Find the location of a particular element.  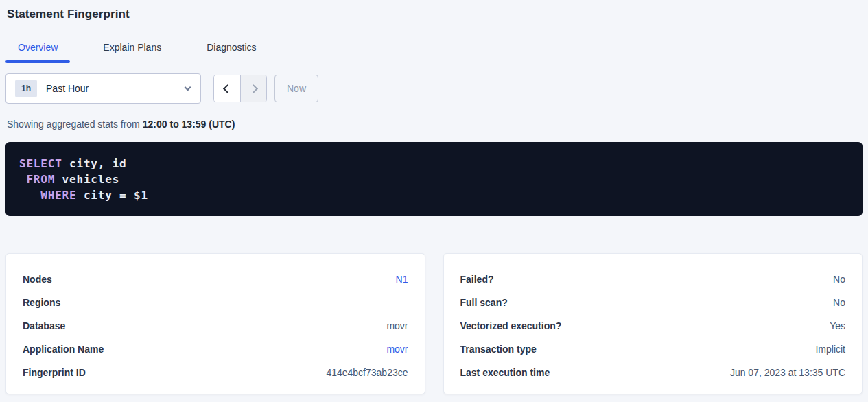

summary-row-label: Last execution time is located at coordinates (505, 373).